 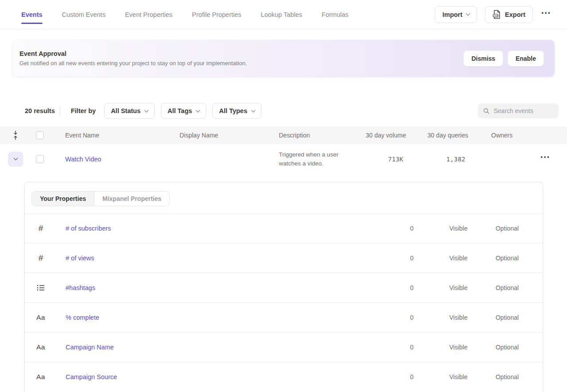 I want to click on enable-button: Enable, so click(x=526, y=59).